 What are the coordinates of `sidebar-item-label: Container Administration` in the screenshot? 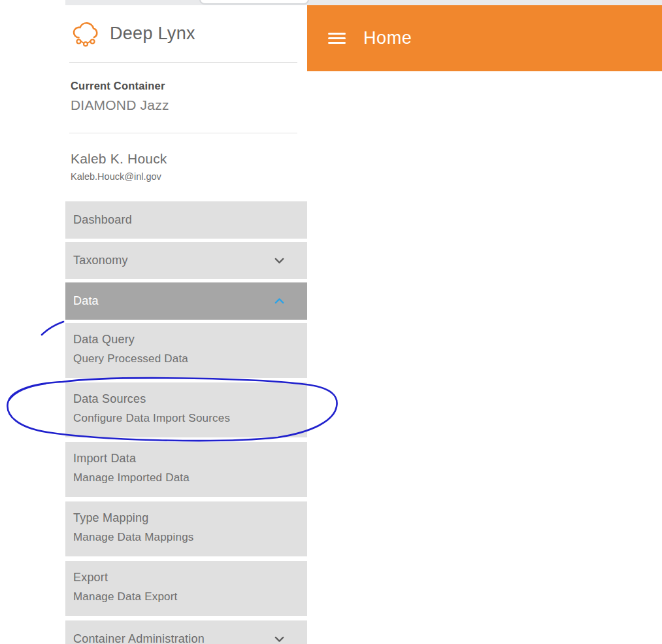 It's located at (139, 638).